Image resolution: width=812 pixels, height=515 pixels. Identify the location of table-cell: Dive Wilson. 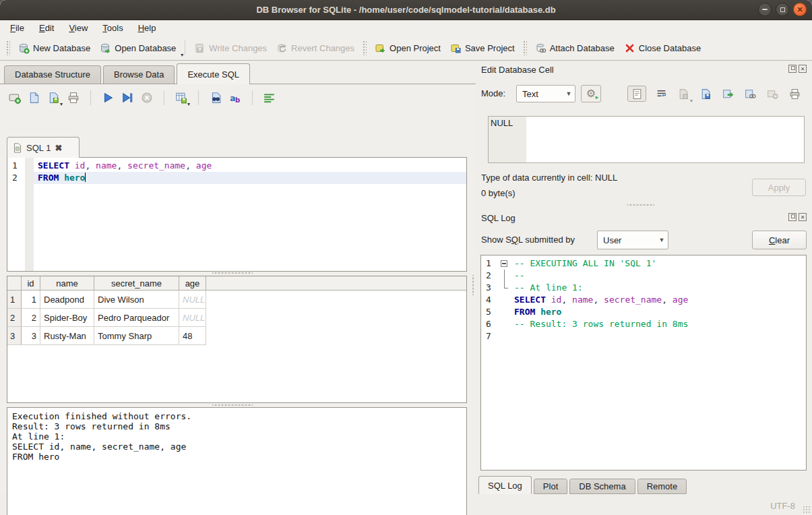
(137, 299).